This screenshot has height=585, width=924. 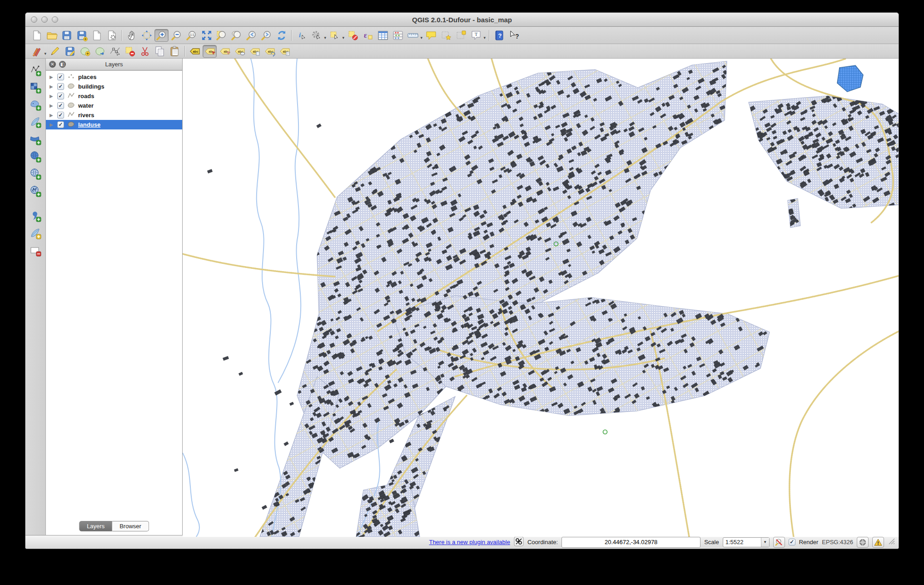 What do you see at coordinates (302, 35) in the screenshot?
I see `identify-features-button: i` at bounding box center [302, 35].